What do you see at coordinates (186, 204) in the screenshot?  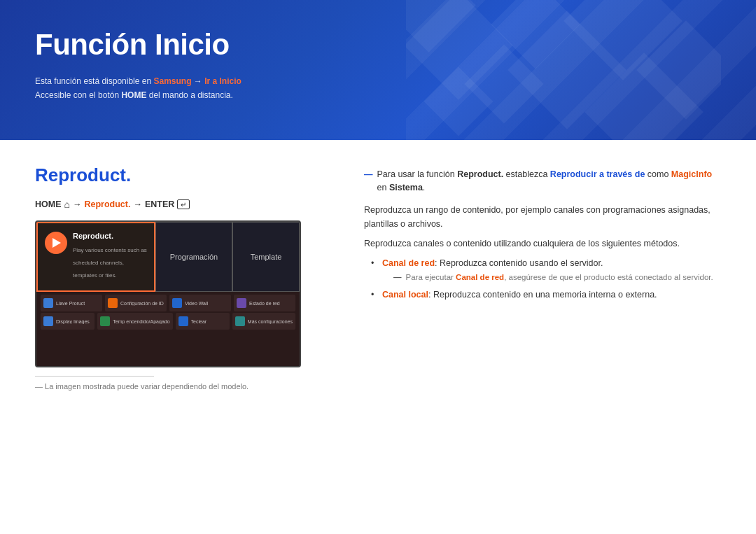 I see `nav-path: HOME ⌂ → Reproduct. → ENTER ↵` at bounding box center [186, 204].